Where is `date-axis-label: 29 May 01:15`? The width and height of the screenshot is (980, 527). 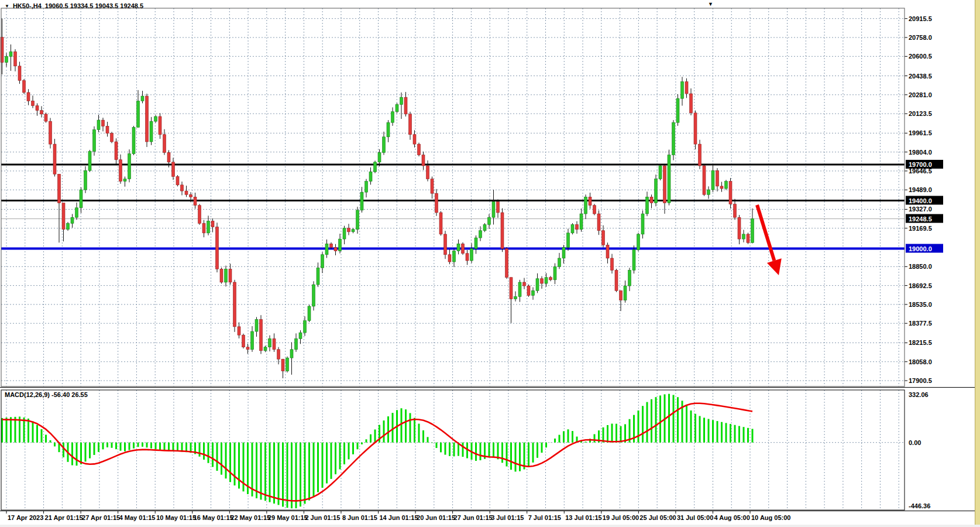 date-axis-label: 29 May 01:15 is located at coordinates (288, 518).